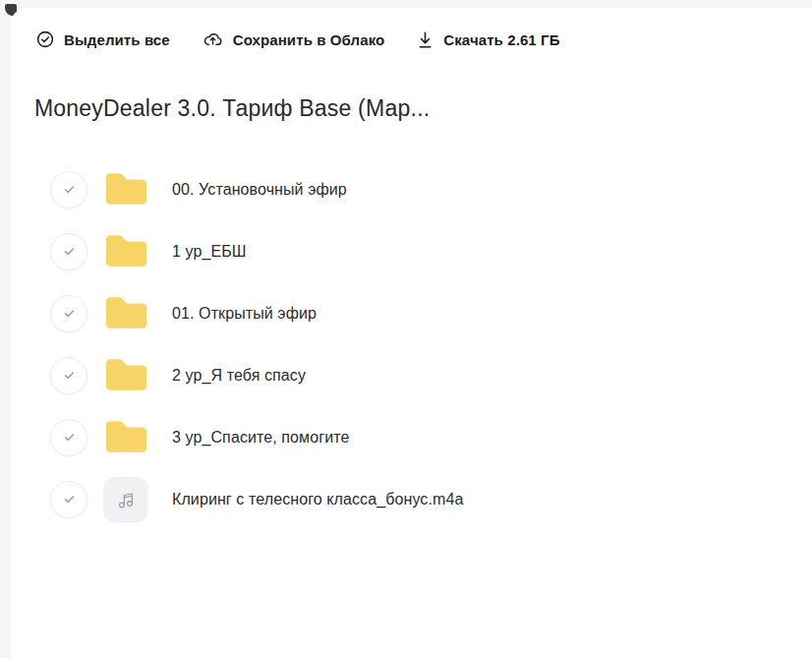  What do you see at coordinates (45, 39) in the screenshot?
I see `check-circle-icon` at bounding box center [45, 39].